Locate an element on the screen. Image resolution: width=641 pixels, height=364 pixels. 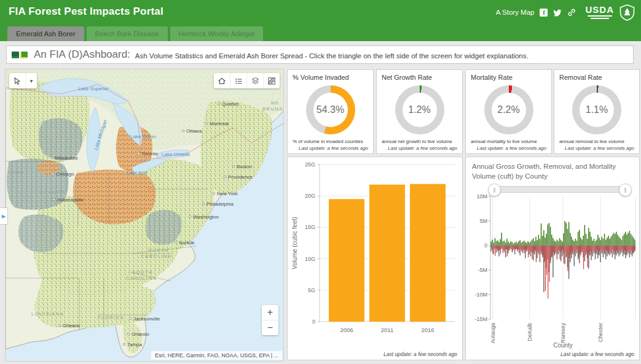
gauge-net-growth-rate: Net Growth Rate 1.2% annual net growth t… is located at coordinates (419, 112).